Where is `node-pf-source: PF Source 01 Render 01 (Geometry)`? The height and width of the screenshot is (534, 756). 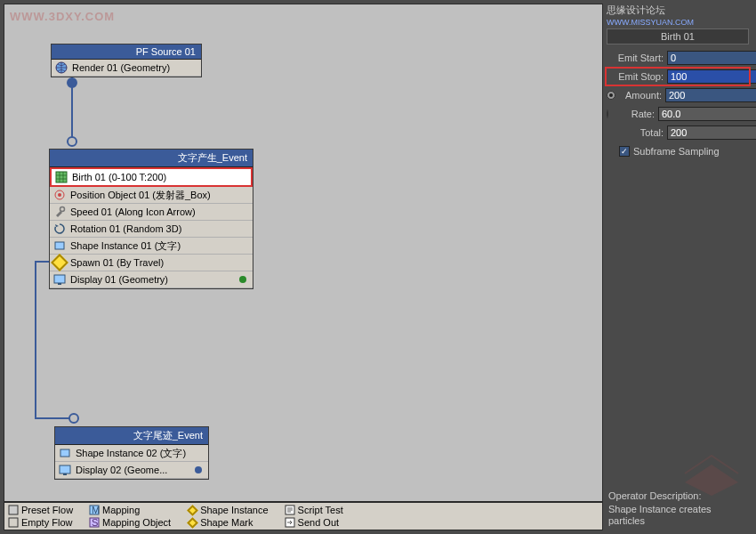
node-pf-source: PF Source 01 Render 01 (Geometry) is located at coordinates (126, 61).